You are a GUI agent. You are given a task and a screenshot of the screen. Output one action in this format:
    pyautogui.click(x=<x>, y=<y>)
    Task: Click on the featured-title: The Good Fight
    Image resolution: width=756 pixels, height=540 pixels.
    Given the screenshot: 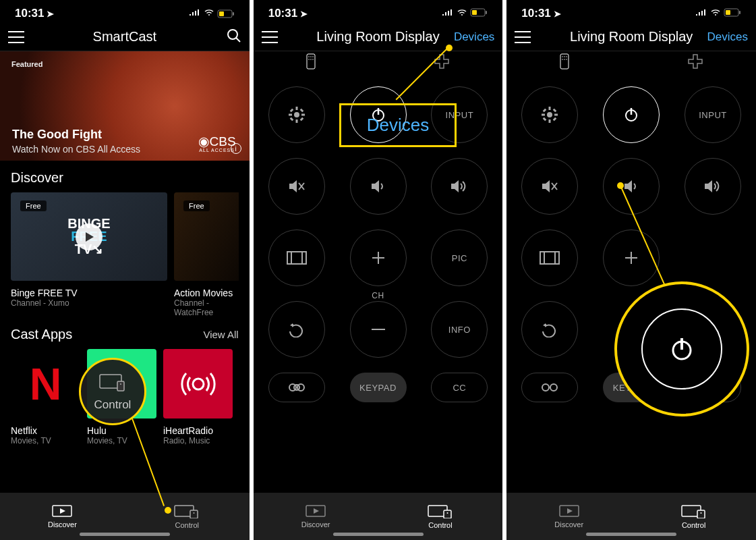 What is the action you would take?
    pyautogui.click(x=57, y=135)
    